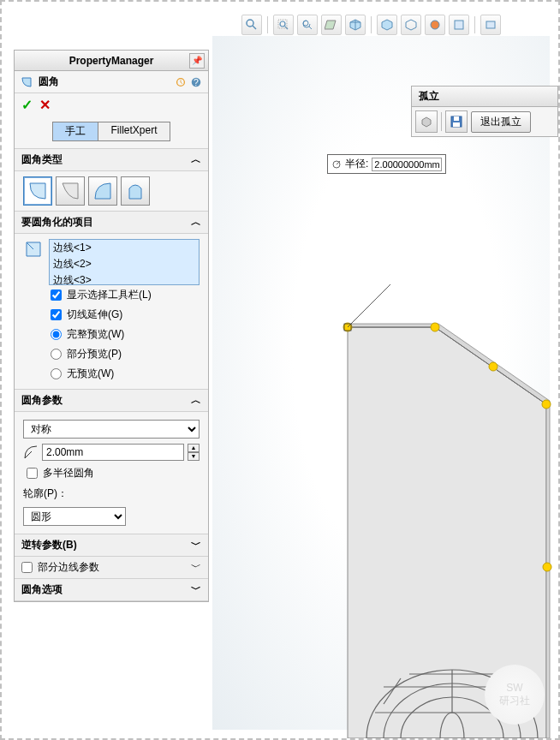 Image resolution: width=560 pixels, height=740 pixels. What do you see at coordinates (27, 567) in the screenshot?
I see `partial-edge-checkbox` at bounding box center [27, 567].